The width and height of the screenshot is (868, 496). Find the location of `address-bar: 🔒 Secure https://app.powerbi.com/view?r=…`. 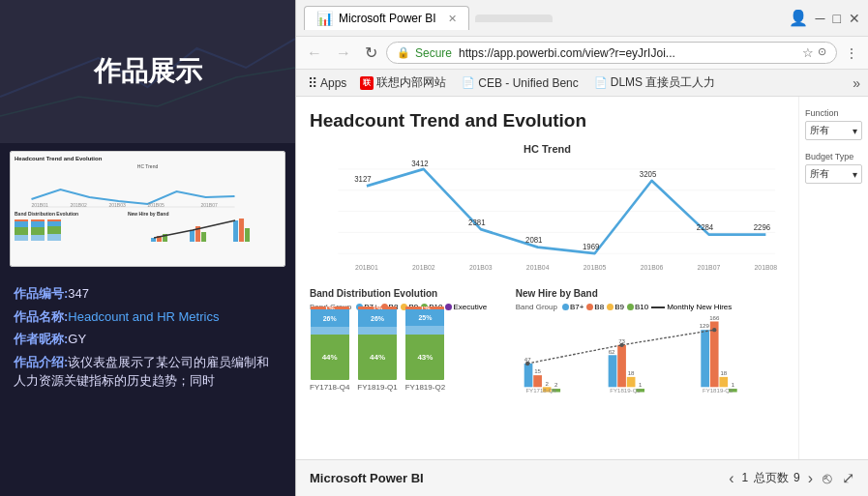

address-bar: 🔒 Secure https://app.powerbi.com/view?r=… is located at coordinates (612, 52).